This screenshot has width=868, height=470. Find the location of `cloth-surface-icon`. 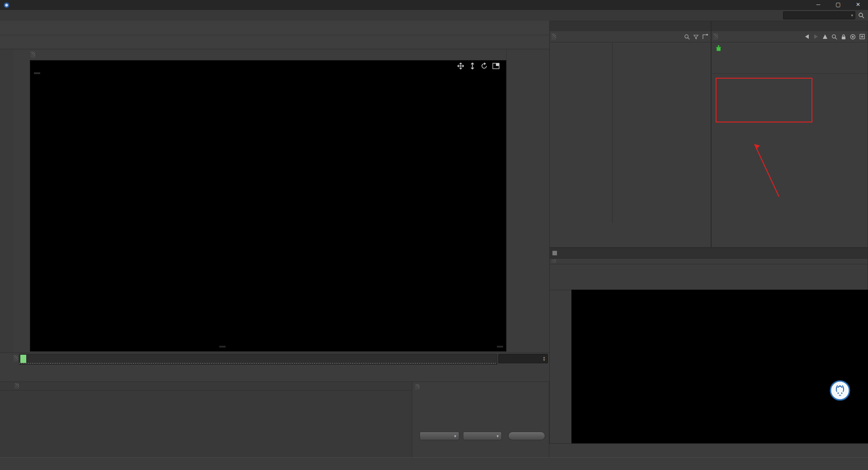

cloth-surface-icon is located at coordinates (719, 48).